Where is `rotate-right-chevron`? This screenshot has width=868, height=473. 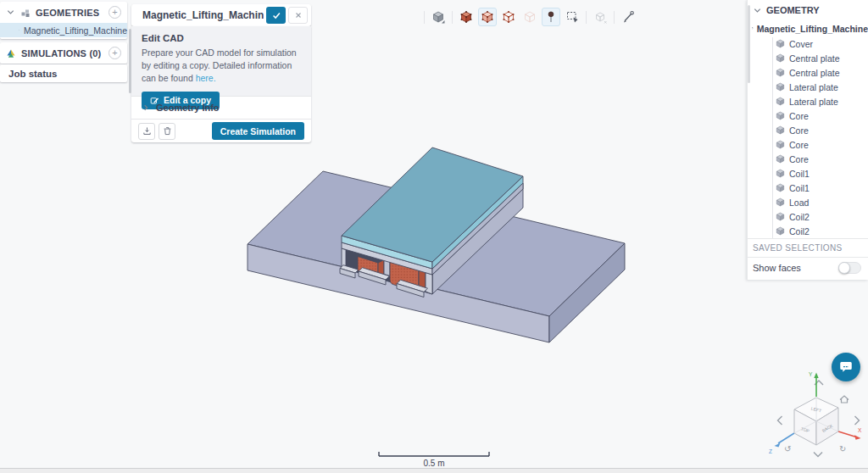 rotate-right-chevron is located at coordinates (858, 420).